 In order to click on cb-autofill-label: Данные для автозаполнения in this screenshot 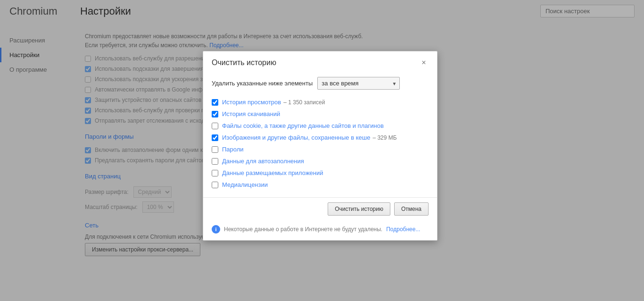, I will do `click(263, 161)`.